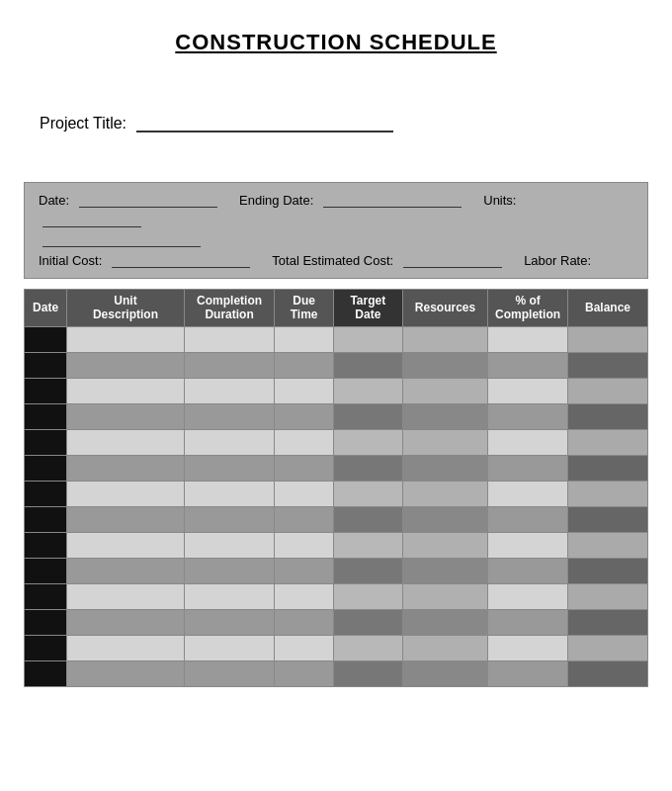 The image size is (672, 791). Describe the element at coordinates (277, 200) in the screenshot. I see `ending-date-label: Ending Date:` at that location.